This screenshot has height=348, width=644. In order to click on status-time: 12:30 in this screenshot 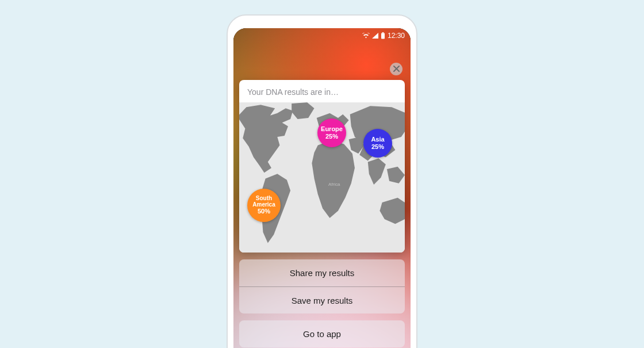, I will do `click(396, 36)`.